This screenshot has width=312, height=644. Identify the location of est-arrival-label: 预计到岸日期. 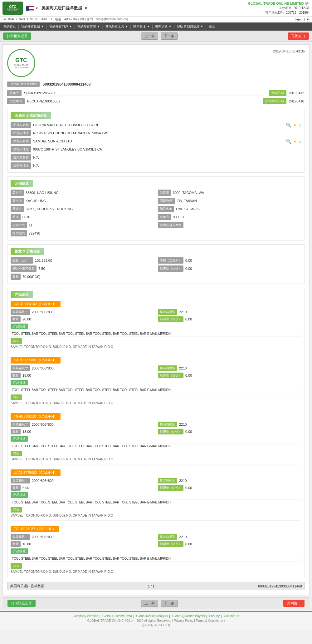
(275, 101).